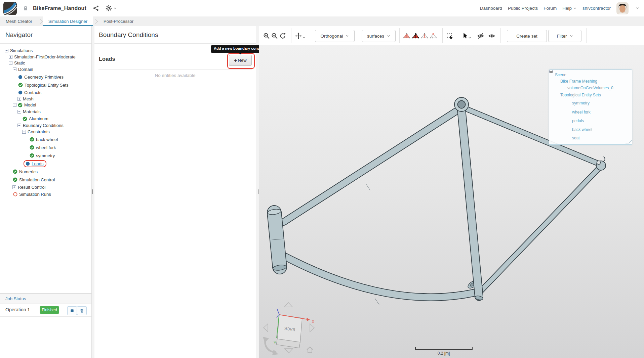 Image resolution: width=644 pixels, height=358 pixels. Describe the element at coordinates (46, 132) in the screenshot. I see `nav-item-constraints: Constraints` at that location.